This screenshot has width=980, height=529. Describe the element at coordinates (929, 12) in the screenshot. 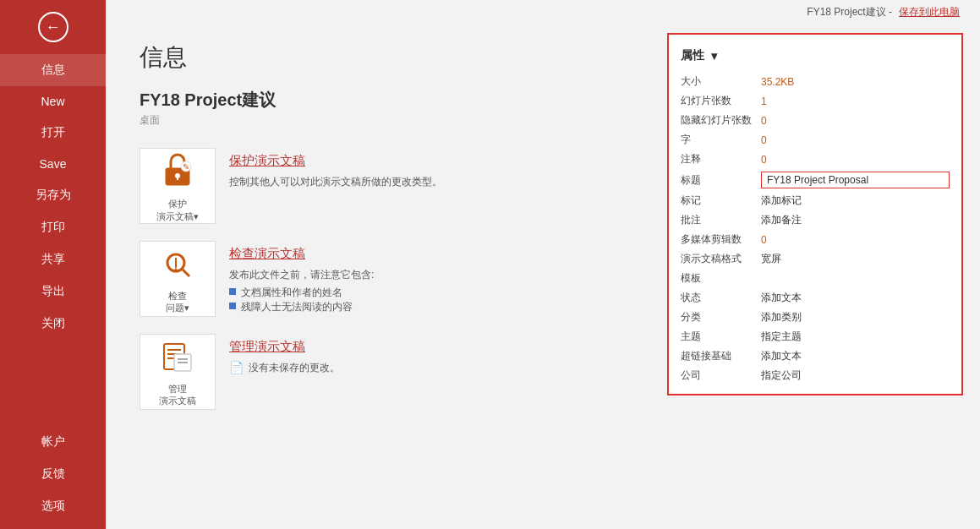

I see `save-location-link: 保存到此电脑` at that location.